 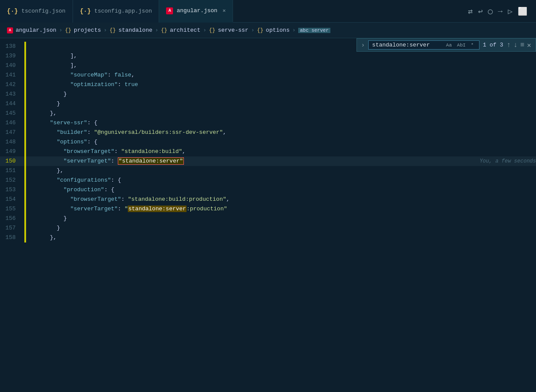 What do you see at coordinates (43, 11) in the screenshot?
I see `tab-tsconfig-label: tsconfig.json` at bounding box center [43, 11].